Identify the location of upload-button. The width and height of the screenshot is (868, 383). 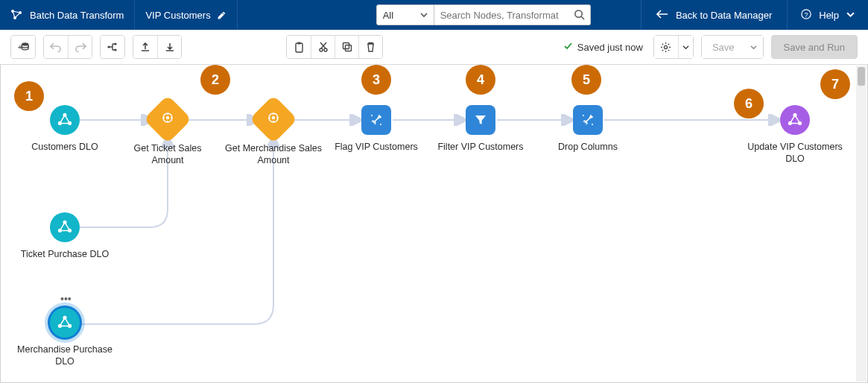
(145, 47).